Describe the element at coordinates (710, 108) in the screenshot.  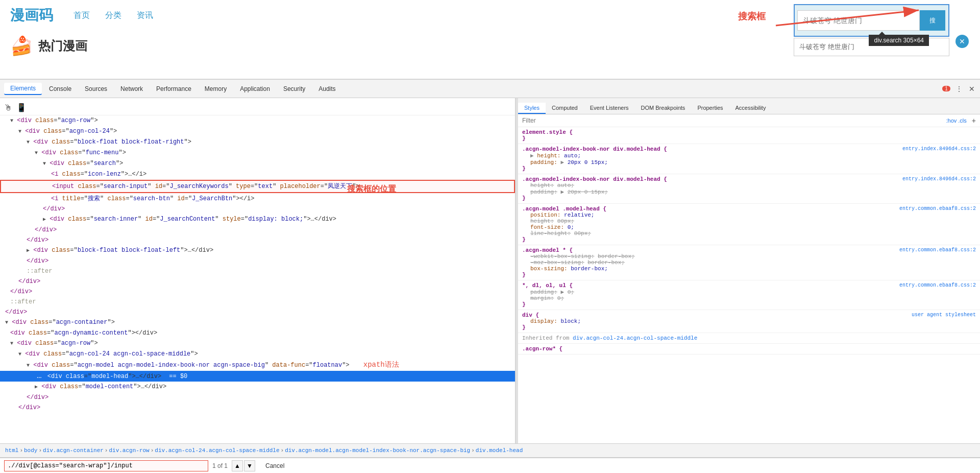
I see `tab-properties: Properties` at that location.